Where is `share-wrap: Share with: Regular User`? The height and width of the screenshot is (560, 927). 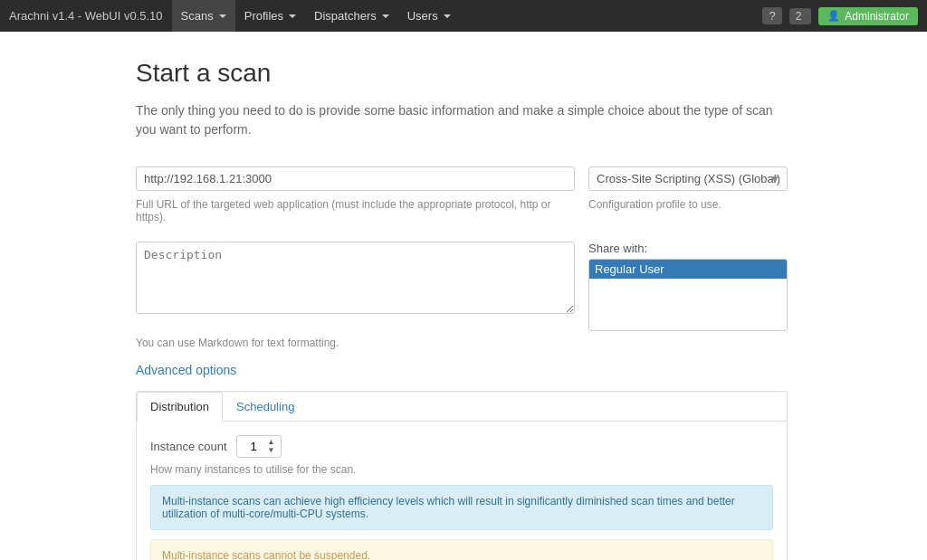
share-wrap: Share with: Regular User is located at coordinates (688, 286).